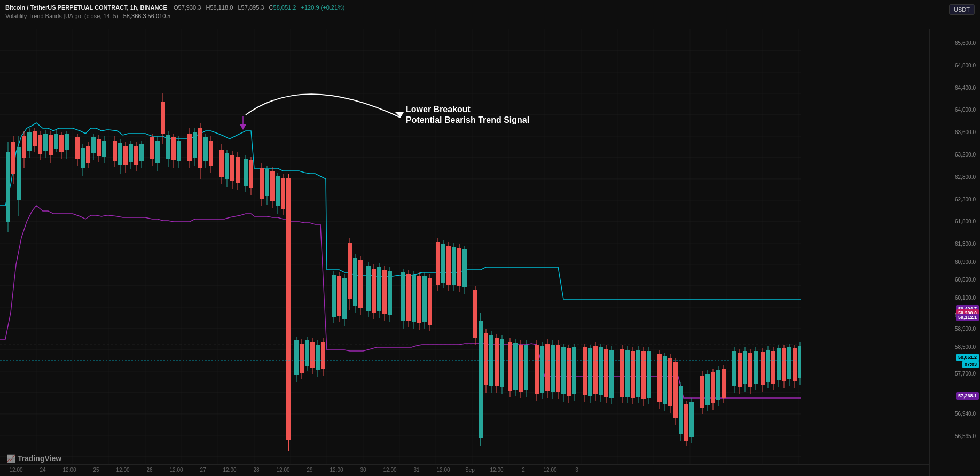 This screenshot has width=980, height=476. Describe the element at coordinates (468, 120) in the screenshot. I see `svg-text: Potential Bearish Trend Signal` at that location.